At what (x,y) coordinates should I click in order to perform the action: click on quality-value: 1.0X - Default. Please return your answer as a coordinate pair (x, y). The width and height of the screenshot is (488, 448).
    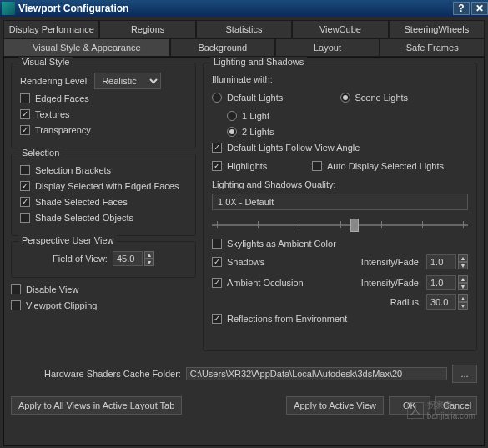
    Looking at the image, I should click on (245, 202).